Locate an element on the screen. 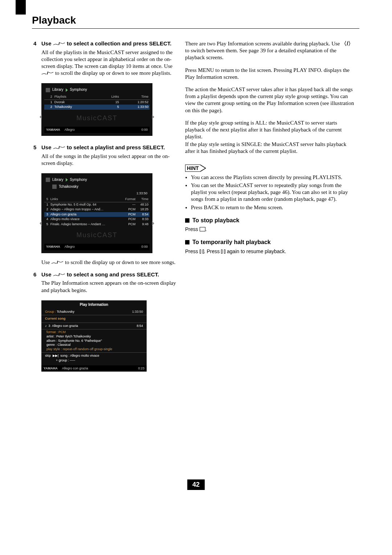  step-num: 4 is located at coordinates (37, 44).